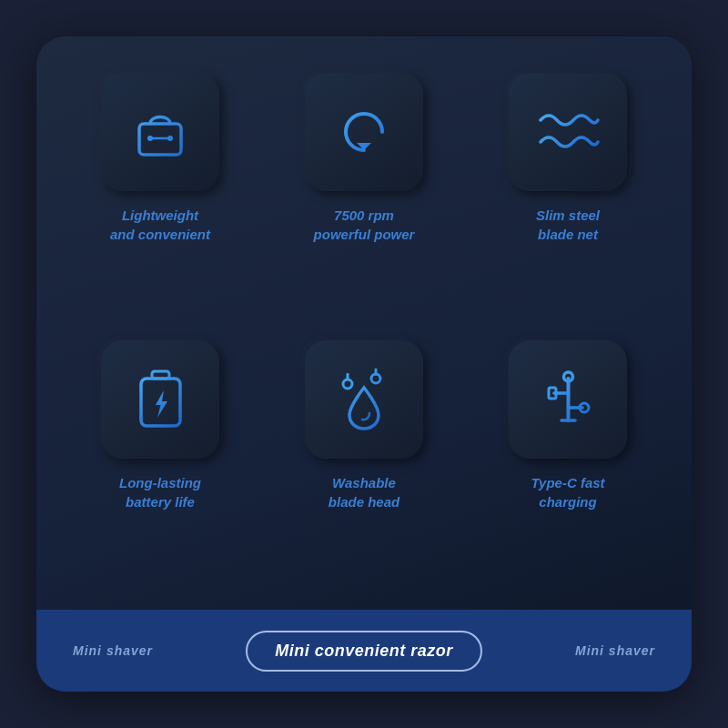  What do you see at coordinates (113, 651) in the screenshot?
I see `bottom-left-text: Mini shaver` at bounding box center [113, 651].